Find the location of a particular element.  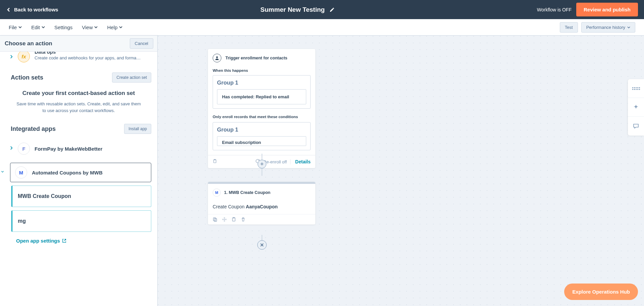

action-mg: mg is located at coordinates (81, 221).